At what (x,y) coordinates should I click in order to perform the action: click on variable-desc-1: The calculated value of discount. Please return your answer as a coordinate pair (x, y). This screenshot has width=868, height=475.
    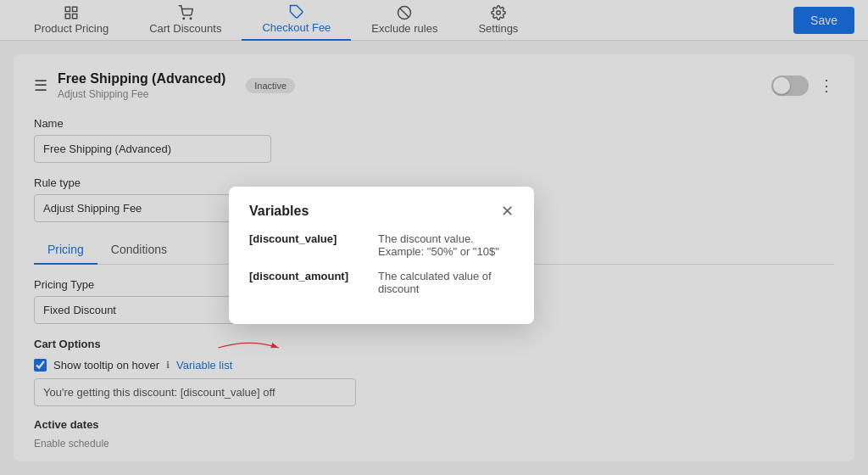
    Looking at the image, I should click on (446, 282).